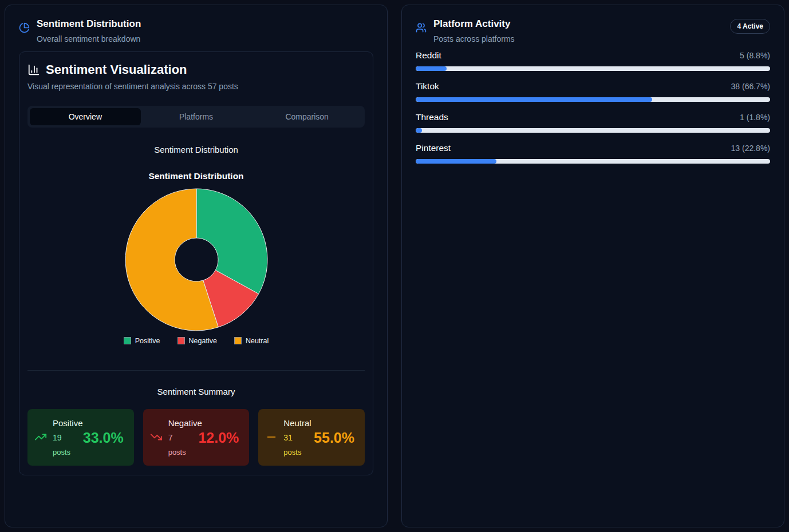 Image resolution: width=789 pixels, height=532 pixels. What do you see at coordinates (593, 161) in the screenshot?
I see `pinterest-progress-bar` at bounding box center [593, 161].